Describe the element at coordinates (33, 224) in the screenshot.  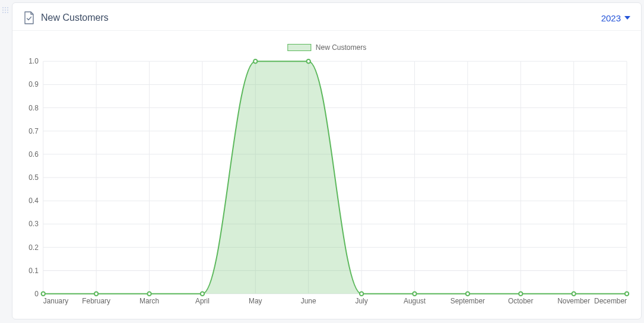
I see `svg-text: 0.3` at that location.